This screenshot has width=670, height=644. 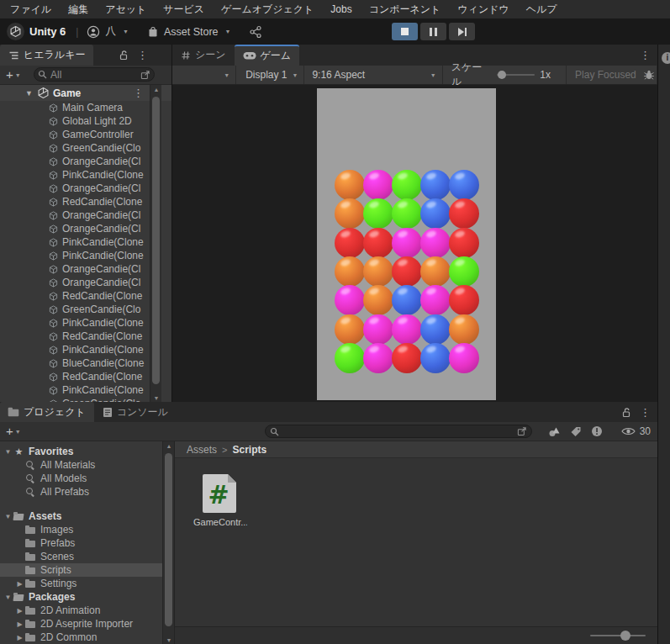 I want to click on hierarchy-add-dropdown-arrow: ▼, so click(x=18, y=76).